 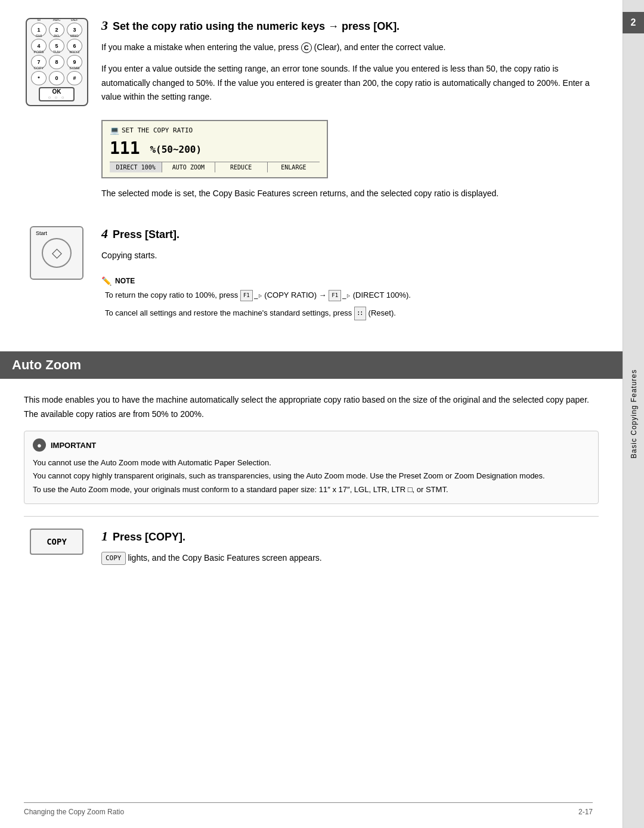 I want to click on lcd-icon: 💻, so click(x=114, y=130).